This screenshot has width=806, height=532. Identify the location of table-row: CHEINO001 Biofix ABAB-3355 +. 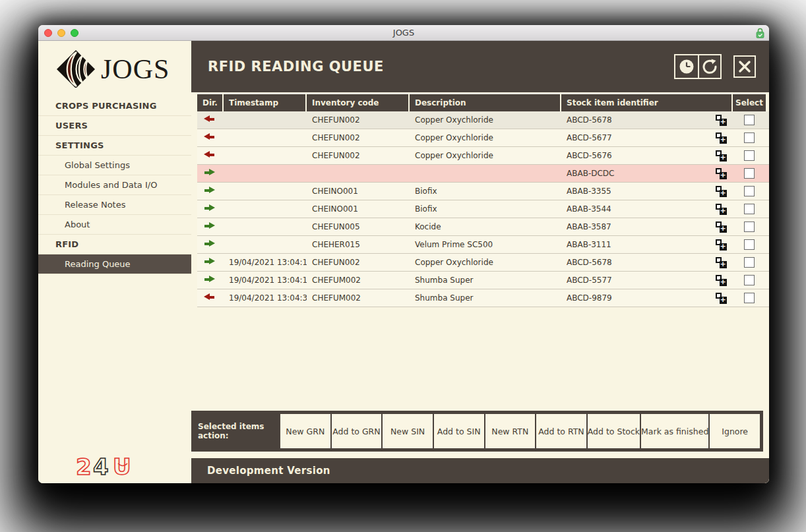
(483, 191).